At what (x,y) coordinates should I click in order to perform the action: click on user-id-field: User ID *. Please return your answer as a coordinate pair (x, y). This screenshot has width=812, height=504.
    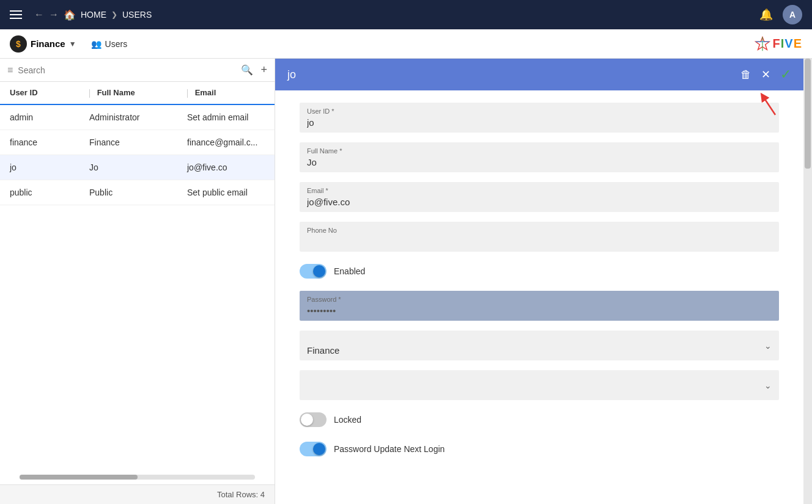
    Looking at the image, I should click on (539, 117).